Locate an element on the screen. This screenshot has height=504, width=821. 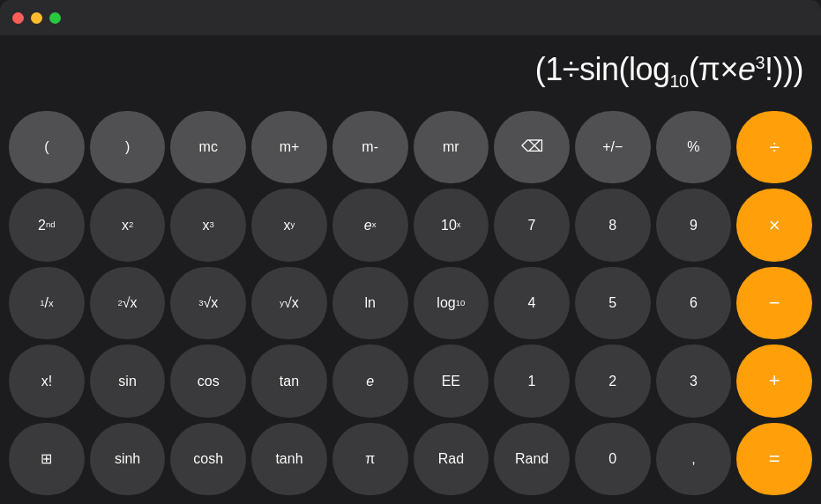
button-x-to-y: xy is located at coordinates (289, 225).